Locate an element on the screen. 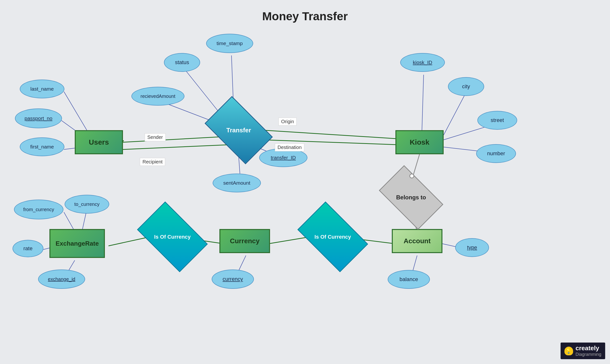 This screenshot has width=610, height=364. attr-to-currency: to_currency is located at coordinates (87, 204).